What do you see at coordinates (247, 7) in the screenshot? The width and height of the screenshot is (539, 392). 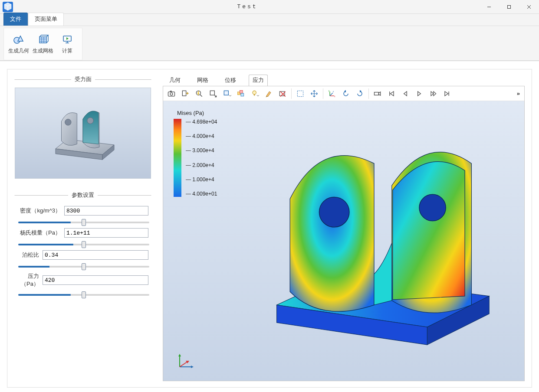 I see `window-title: Test` at bounding box center [247, 7].